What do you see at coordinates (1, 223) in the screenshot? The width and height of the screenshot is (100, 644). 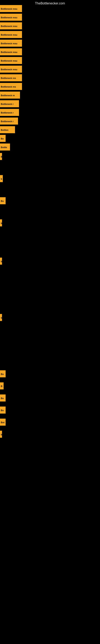 I see `bar-item-20: b` at bounding box center [1, 223].